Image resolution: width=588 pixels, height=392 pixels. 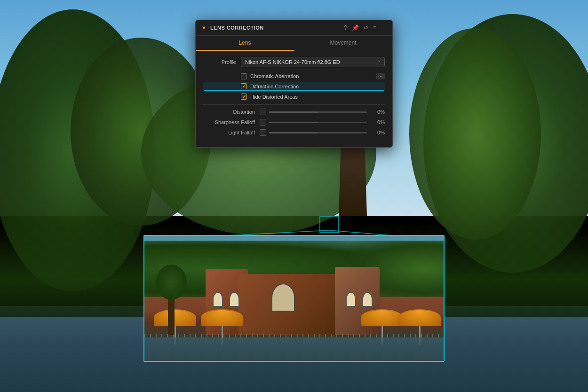 I want to click on diffraction-correction-label: Diffraction Correction, so click(x=275, y=86).